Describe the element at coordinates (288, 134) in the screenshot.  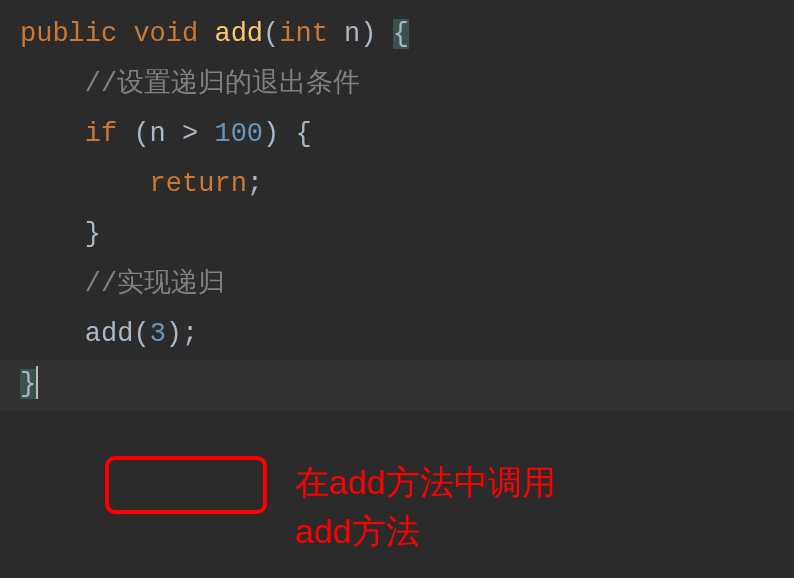
I see `if-end: ) {` at that location.